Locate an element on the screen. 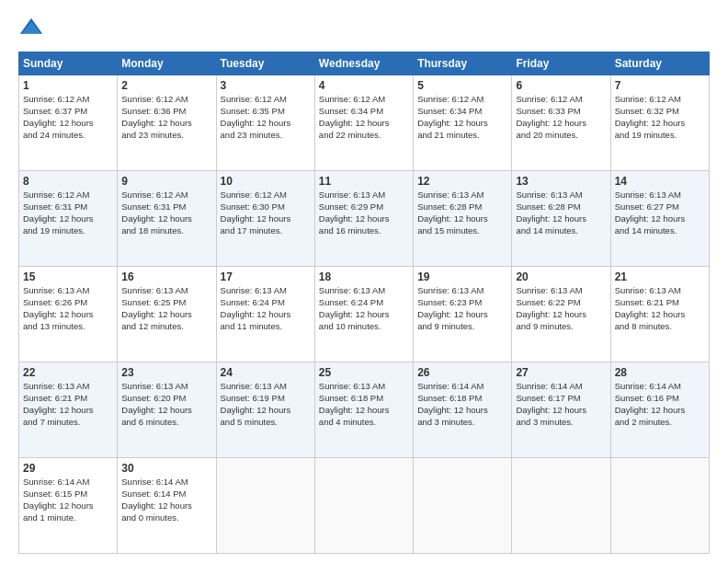  calendar-cell: 28Sunrise: 6:14 AMSunset: 6:16 PMDayligh… is located at coordinates (660, 410).